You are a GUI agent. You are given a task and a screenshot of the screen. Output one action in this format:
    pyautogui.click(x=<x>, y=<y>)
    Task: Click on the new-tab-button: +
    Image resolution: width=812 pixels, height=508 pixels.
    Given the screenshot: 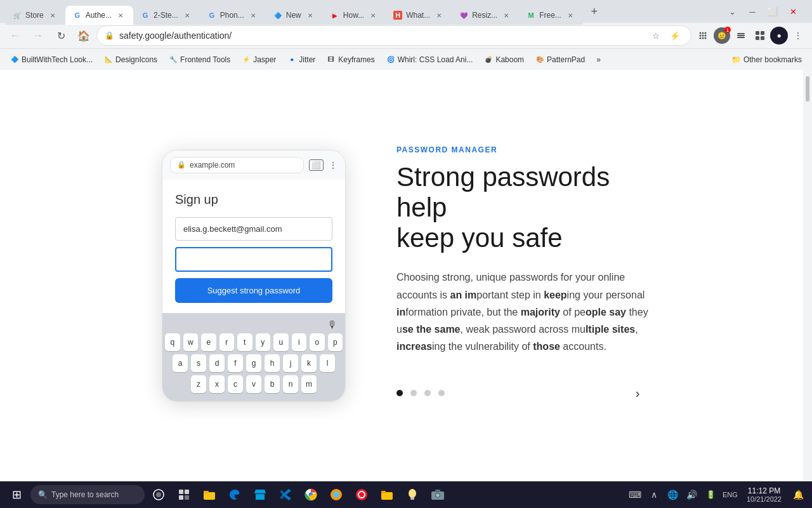 What is the action you would take?
    pyautogui.click(x=594, y=11)
    